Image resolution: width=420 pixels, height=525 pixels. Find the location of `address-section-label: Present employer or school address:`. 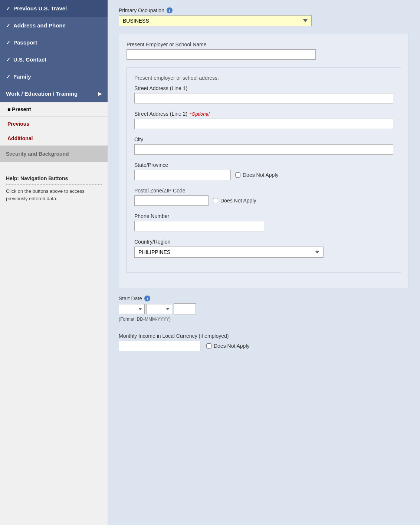

address-section-label: Present employer or school address: is located at coordinates (264, 78).